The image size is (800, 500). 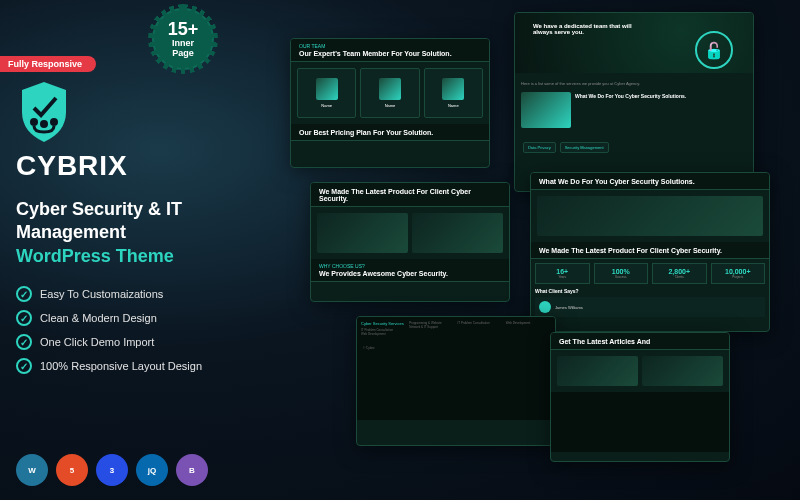 I want to click on feature-item: One Click Demo Import, so click(x=151, y=342).